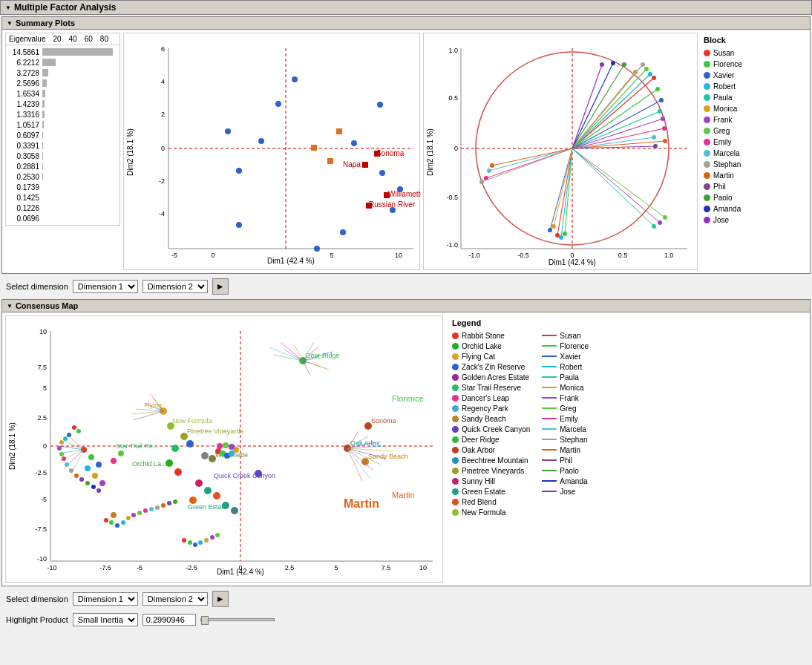 The height and width of the screenshot is (665, 812). What do you see at coordinates (45, 23) in the screenshot?
I see `summary-plots-title: Summary Plots` at bounding box center [45, 23].